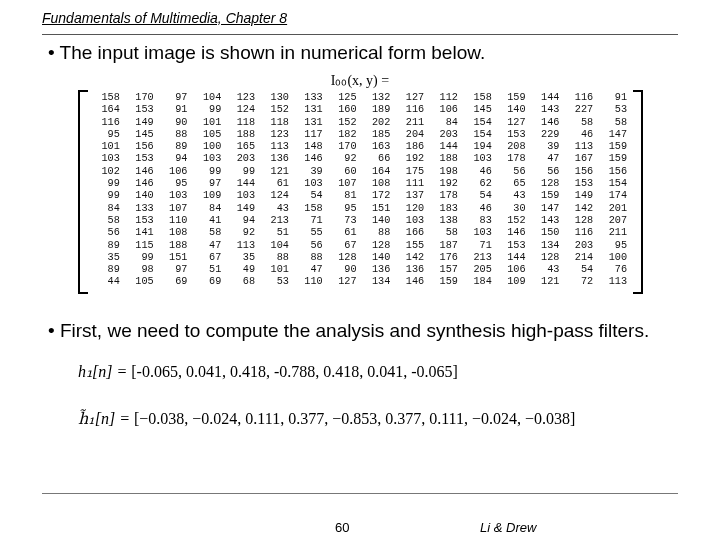  What do you see at coordinates (276, 98) in the screenshot?
I see `matrix-cell: 130` at bounding box center [276, 98].